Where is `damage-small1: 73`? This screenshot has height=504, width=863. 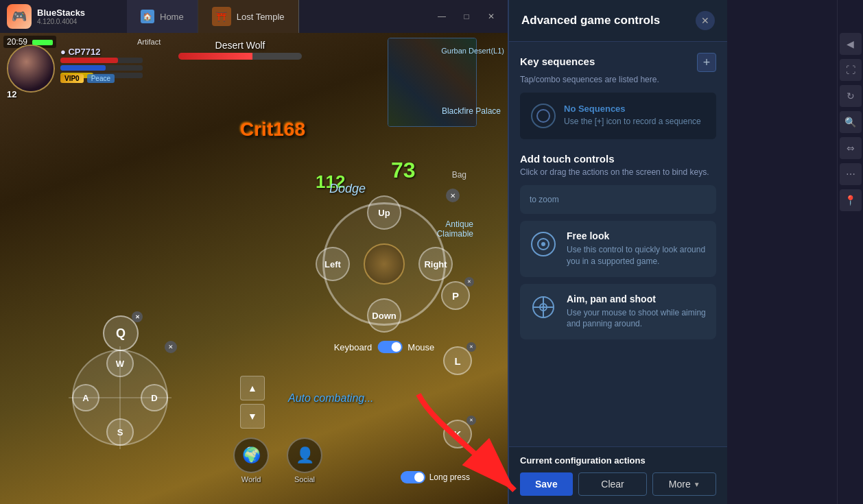 damage-small1: 73 is located at coordinates (403, 170).